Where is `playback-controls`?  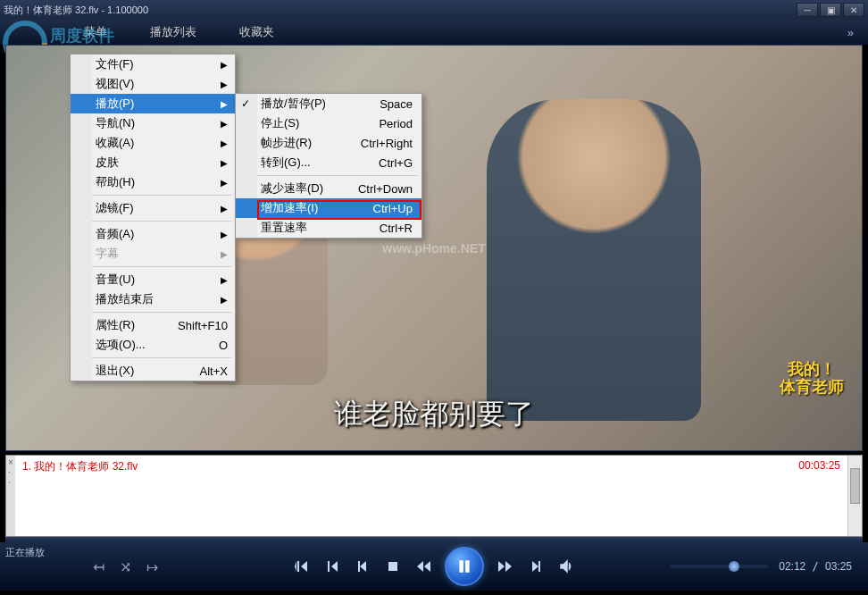 playback-controls is located at coordinates (434, 566).